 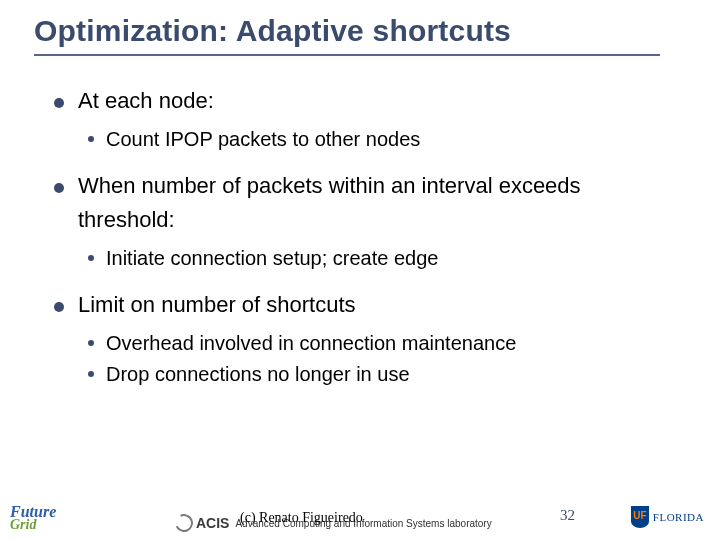 What do you see at coordinates (640, 517) in the screenshot?
I see `uf-shield-icon: UF` at bounding box center [640, 517].